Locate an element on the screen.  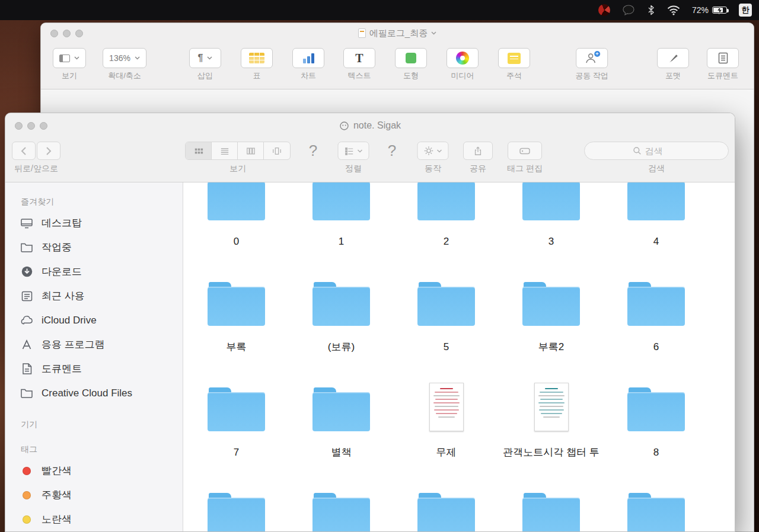
pages-table-button: 표 is located at coordinates (257, 65).